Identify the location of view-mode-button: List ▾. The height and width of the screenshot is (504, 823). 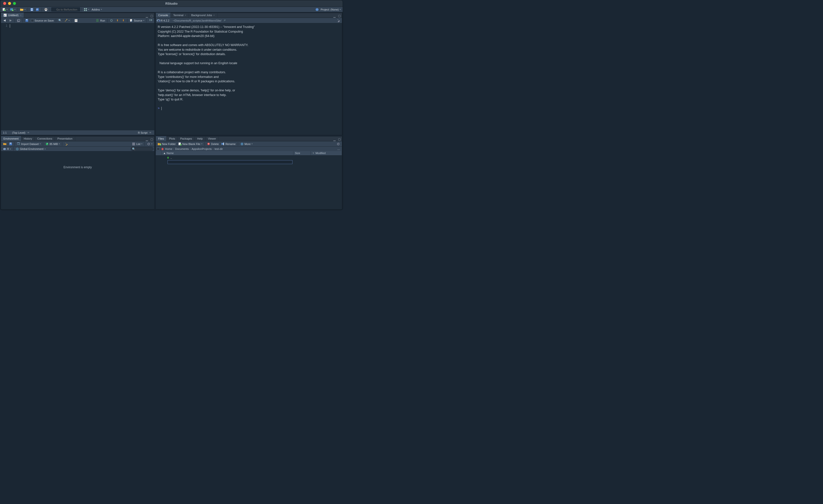
(137, 144).